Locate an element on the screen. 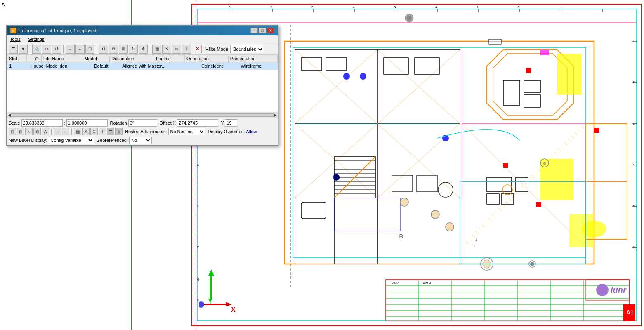  close-button: ✕ is located at coordinates (271, 31).